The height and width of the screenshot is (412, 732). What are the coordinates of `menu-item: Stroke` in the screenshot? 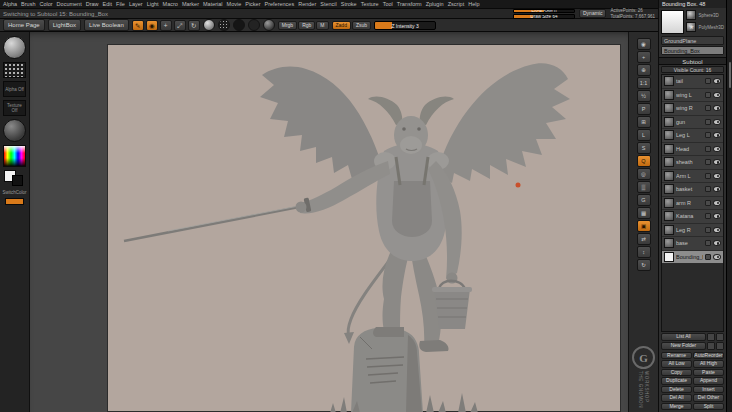 It's located at (349, 4).